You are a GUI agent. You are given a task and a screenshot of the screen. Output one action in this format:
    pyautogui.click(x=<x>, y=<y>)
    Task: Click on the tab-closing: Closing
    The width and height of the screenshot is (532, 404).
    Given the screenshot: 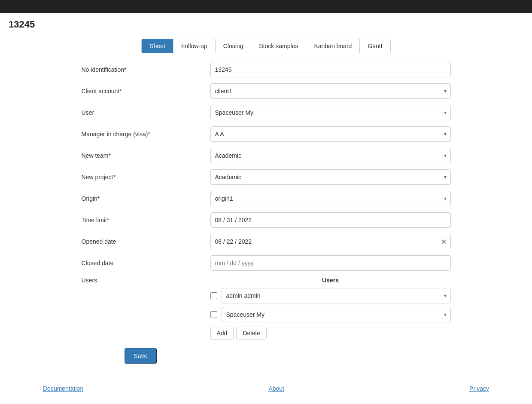 What is the action you would take?
    pyautogui.click(x=234, y=46)
    